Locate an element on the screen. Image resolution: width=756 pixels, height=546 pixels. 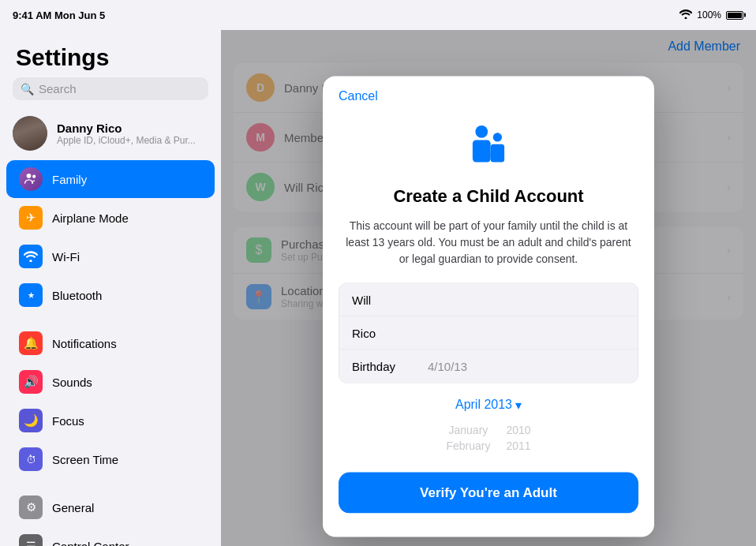
user-name: Danny Rico is located at coordinates (133, 128).